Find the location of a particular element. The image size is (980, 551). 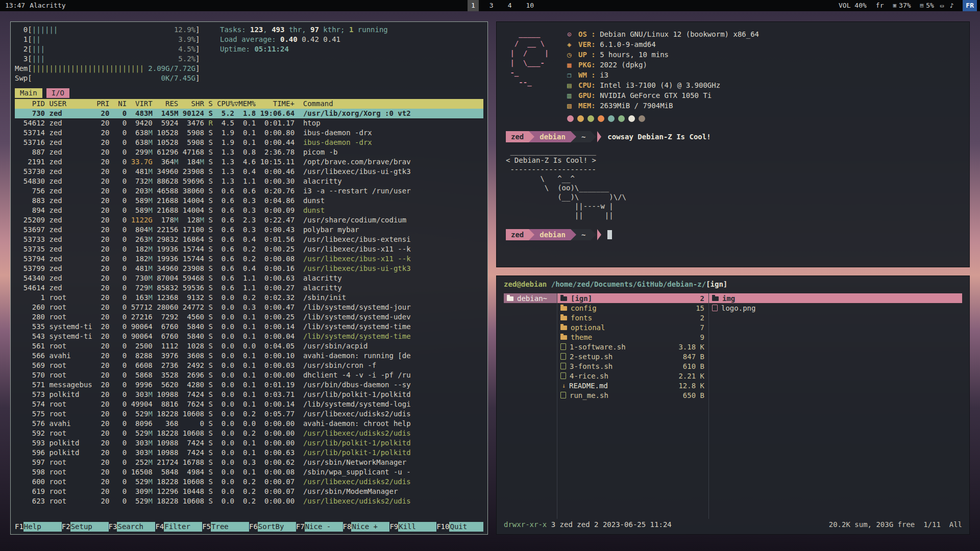

file-row-1-software.sh: 1-software.sh3.18 K is located at coordinates (633, 347).